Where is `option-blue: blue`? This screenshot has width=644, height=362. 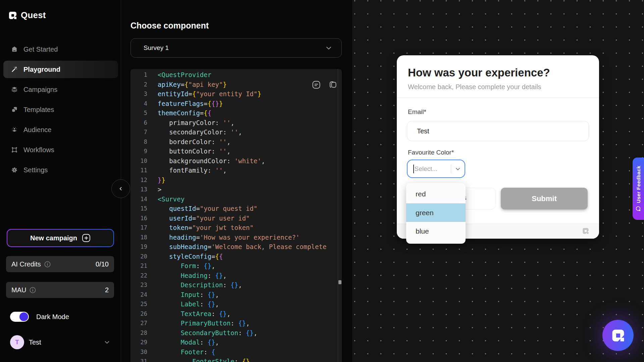 option-blue: blue is located at coordinates (436, 231).